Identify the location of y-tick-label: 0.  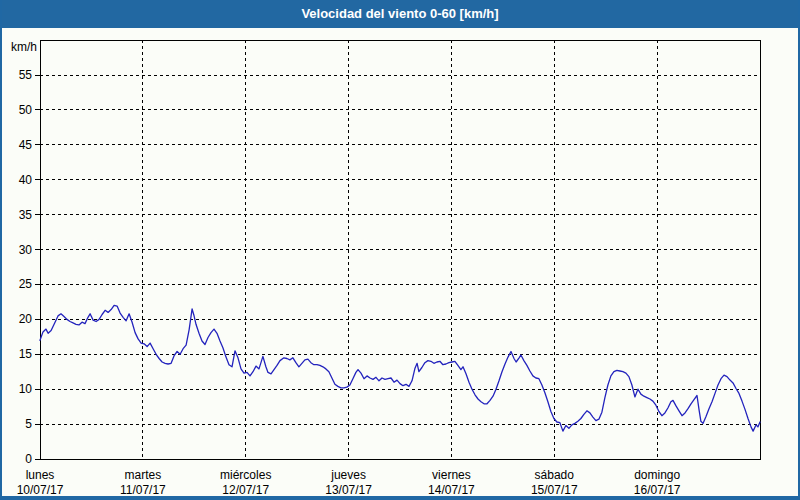
(28, 459).